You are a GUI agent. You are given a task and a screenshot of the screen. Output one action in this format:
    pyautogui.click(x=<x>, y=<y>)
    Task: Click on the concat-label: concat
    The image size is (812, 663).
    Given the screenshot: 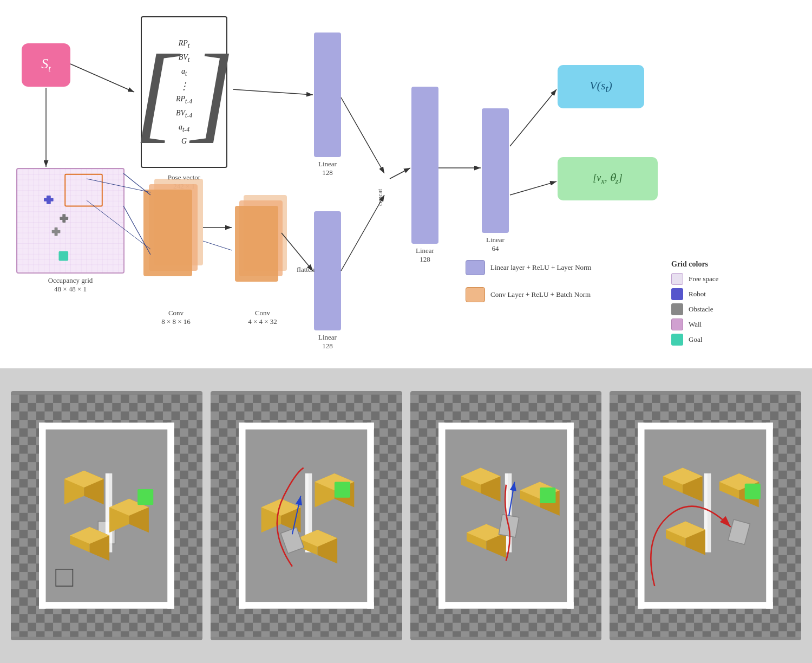 What is the action you would take?
    pyautogui.click(x=380, y=192)
    